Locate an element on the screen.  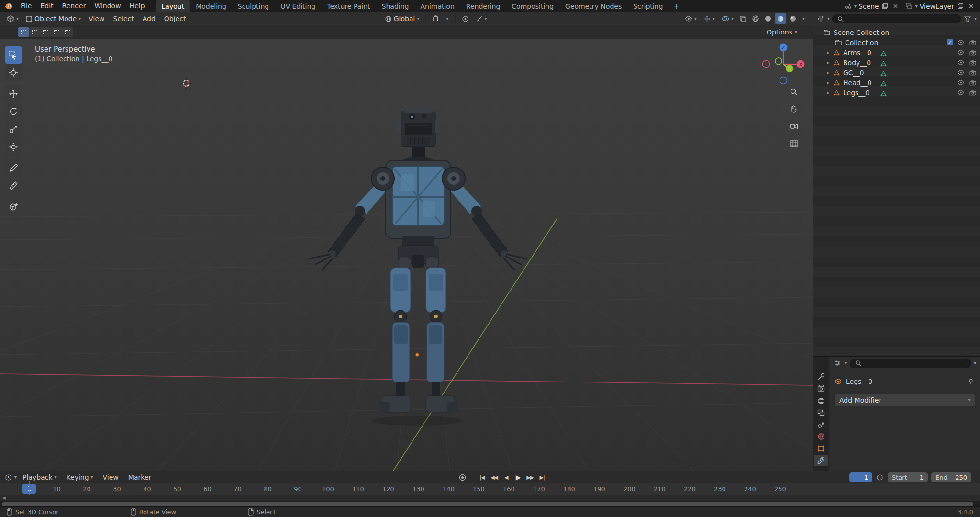
menu-item: Edit is located at coordinates (47, 6).